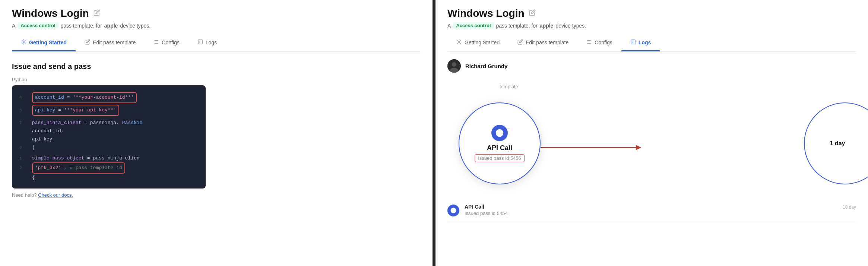  Describe the element at coordinates (109, 168) in the screenshot. I see `code-line-ptk: 2 'ptk_0x2' , # pass template id` at that location.